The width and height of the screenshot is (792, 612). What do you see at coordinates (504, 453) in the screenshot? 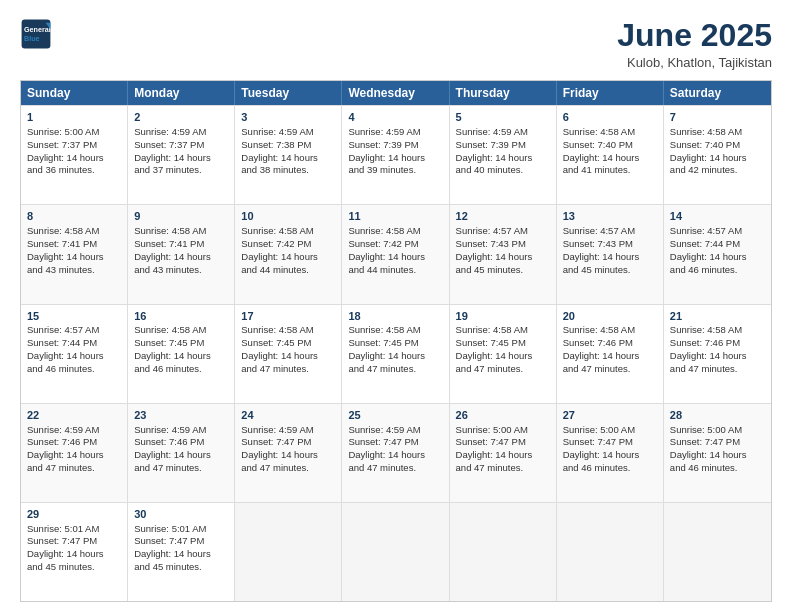
I see `table-row: 26Sunrise: 5:00 AMSunset: 7:47 PMDayligh…` at bounding box center [504, 453].